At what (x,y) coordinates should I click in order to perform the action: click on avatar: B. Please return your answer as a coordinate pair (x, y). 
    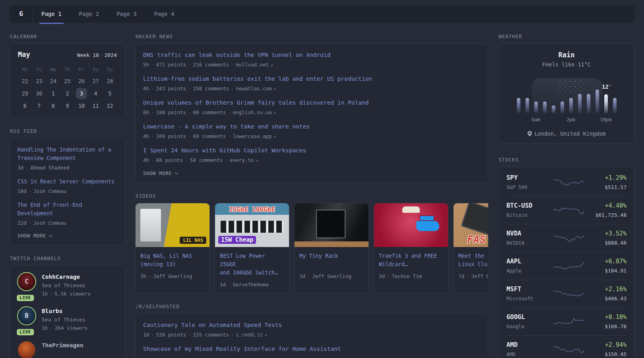
    Looking at the image, I should click on (27, 316).